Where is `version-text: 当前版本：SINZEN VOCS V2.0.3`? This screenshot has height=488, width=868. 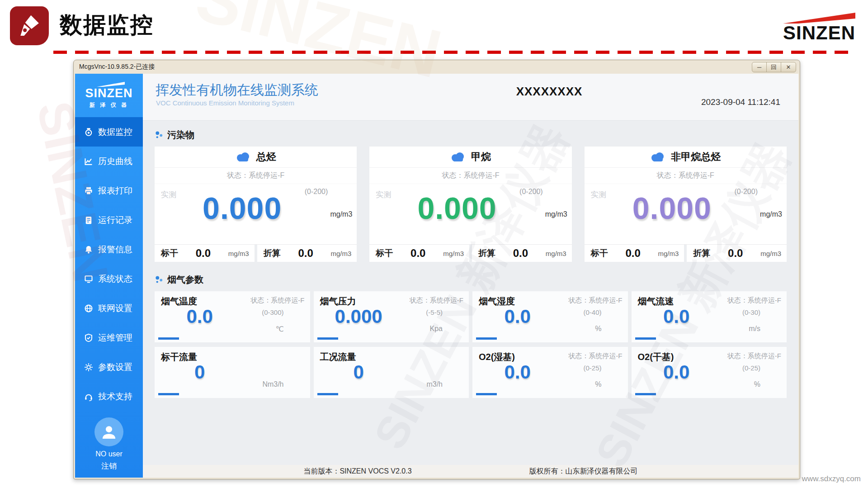 version-text: 当前版本：SINZEN VOCS V2.0.3 is located at coordinates (357, 471).